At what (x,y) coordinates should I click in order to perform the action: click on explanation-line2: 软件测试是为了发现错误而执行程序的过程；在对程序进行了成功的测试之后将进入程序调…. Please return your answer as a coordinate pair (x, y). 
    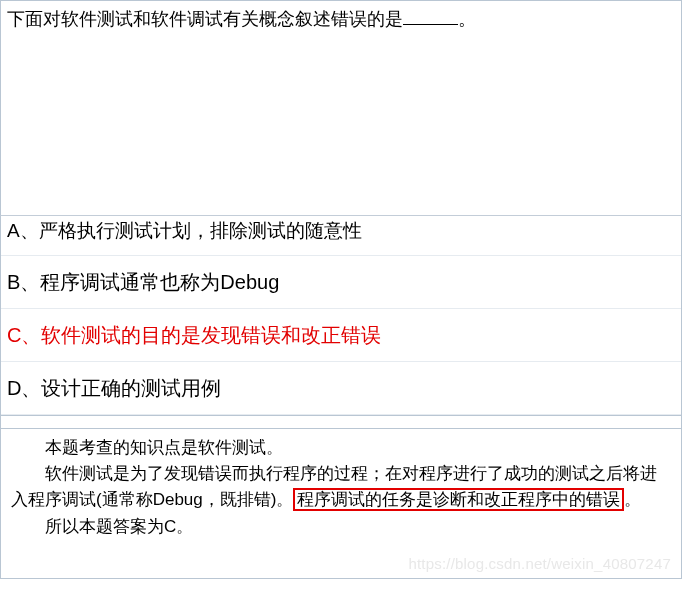
    Looking at the image, I should click on (341, 488).